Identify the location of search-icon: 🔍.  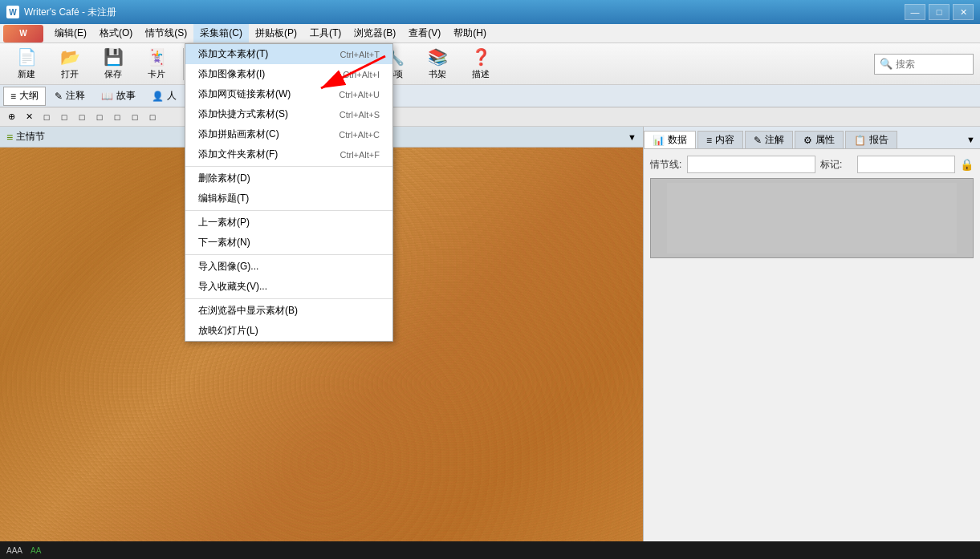
(886, 64).